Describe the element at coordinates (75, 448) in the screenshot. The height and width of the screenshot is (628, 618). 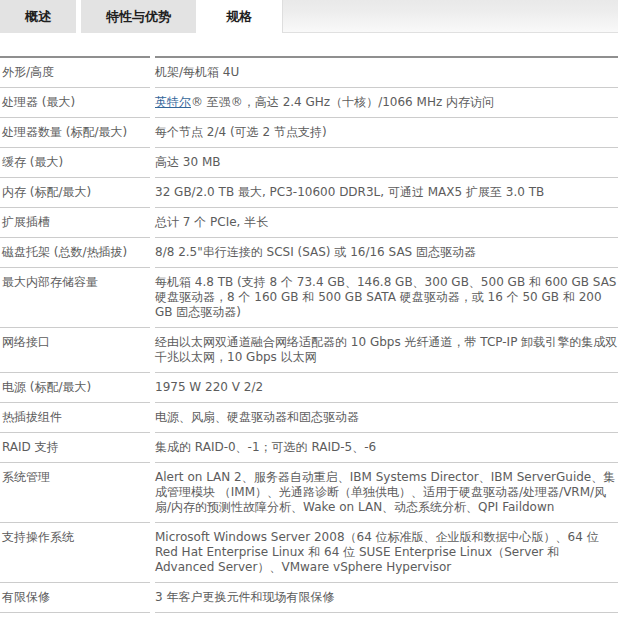
I see `row-label: RAID 支持` at that location.